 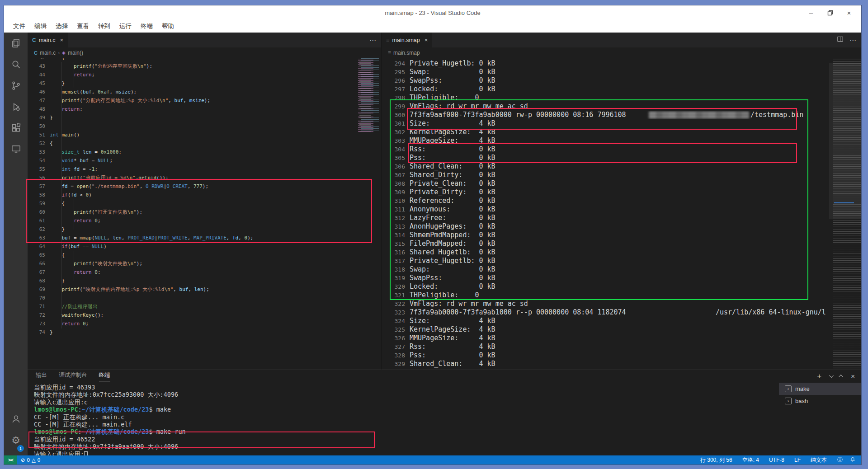 What do you see at coordinates (16, 440) in the screenshot?
I see `settings-gear-icon: ⚙ 1` at bounding box center [16, 440].